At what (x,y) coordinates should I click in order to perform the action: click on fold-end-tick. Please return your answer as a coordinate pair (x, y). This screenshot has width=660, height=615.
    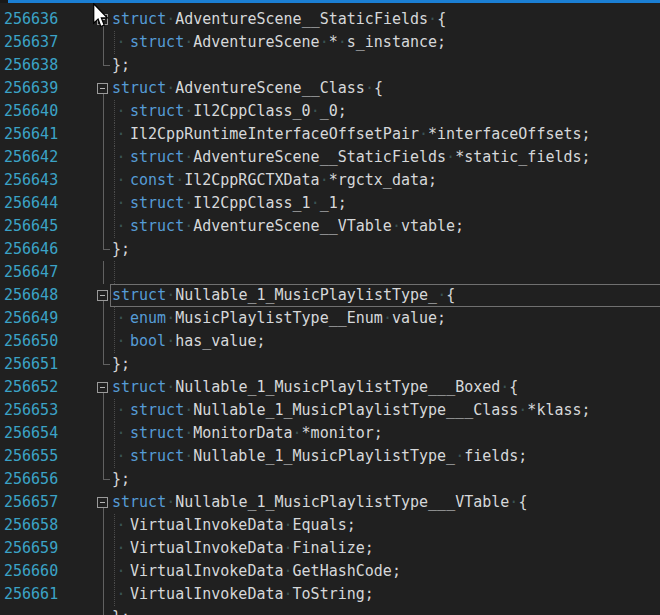
    Looking at the image, I should click on (106, 480).